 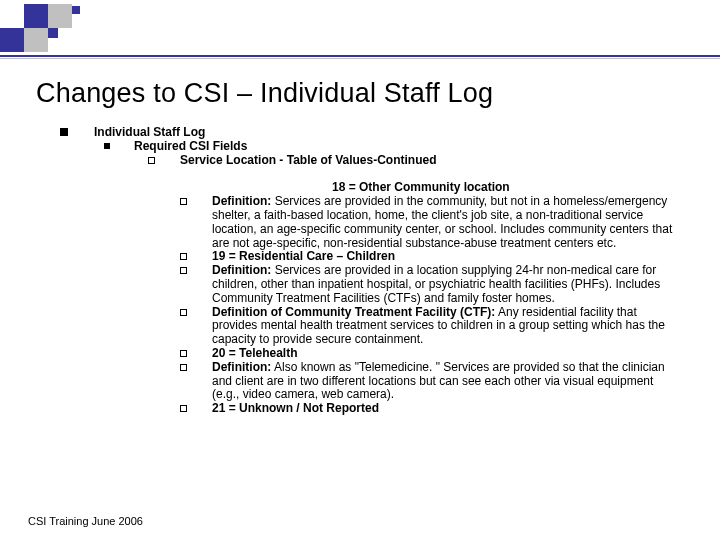 What do you see at coordinates (446, 354) in the screenshot?
I see `definition-text: 20 = Telehealth` at bounding box center [446, 354].